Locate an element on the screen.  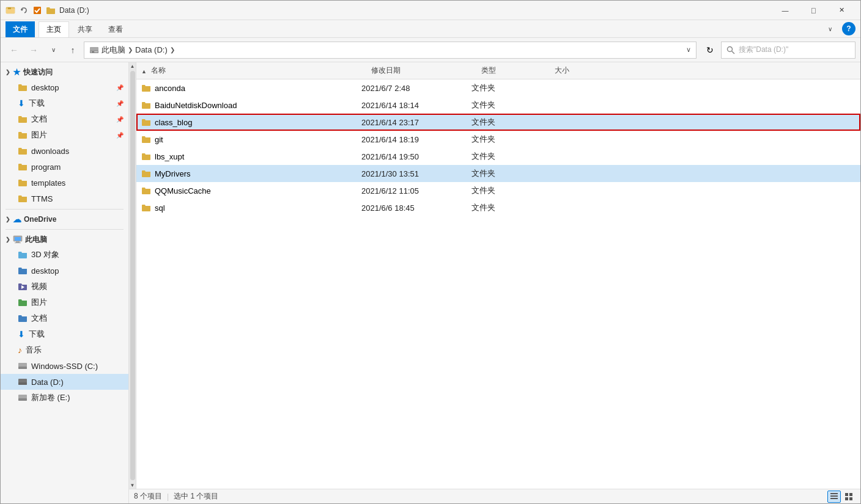
sidebar-section-this-pc: ❯ 此电脑 is located at coordinates (65, 239).